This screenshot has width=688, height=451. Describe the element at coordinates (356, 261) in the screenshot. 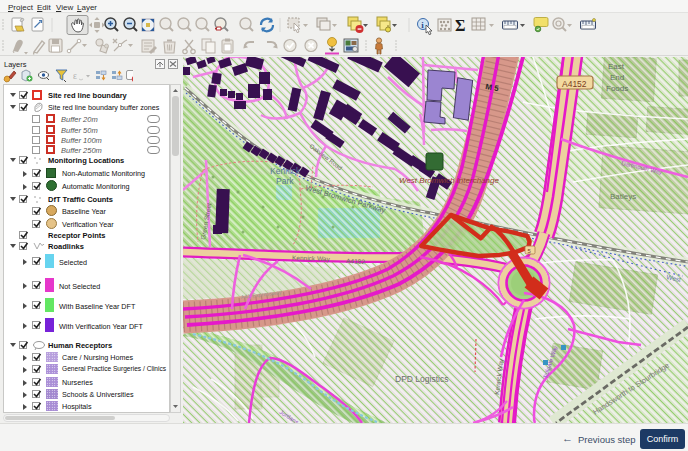

I see `svg-text: A4182` at that location.